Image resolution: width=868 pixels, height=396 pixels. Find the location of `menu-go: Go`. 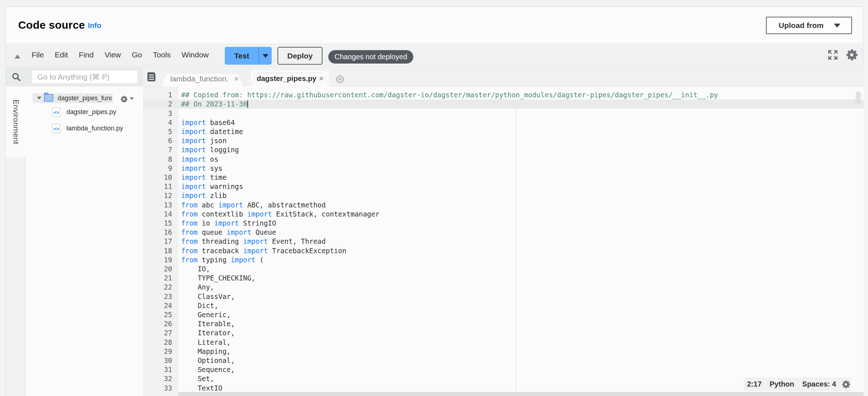

menu-go: Go is located at coordinates (137, 55).